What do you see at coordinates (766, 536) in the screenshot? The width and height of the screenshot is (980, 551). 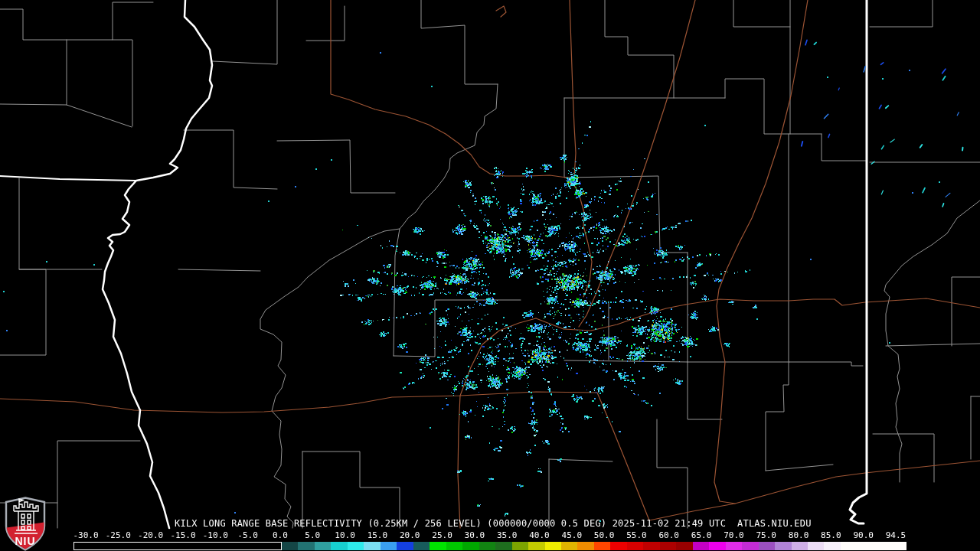 I see `colorbar-label: 75.0` at bounding box center [766, 536].